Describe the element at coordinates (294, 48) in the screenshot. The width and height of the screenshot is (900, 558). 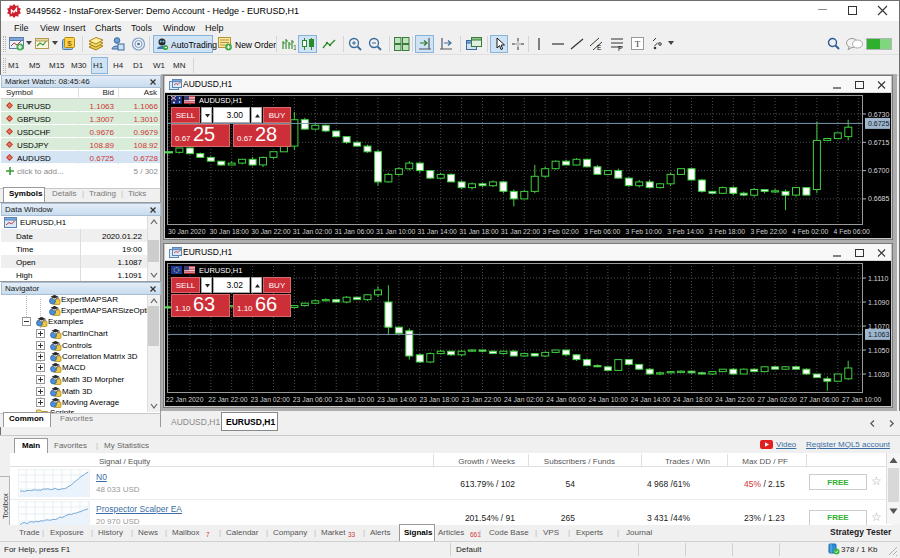
I see `svg-text: 1` at that location.